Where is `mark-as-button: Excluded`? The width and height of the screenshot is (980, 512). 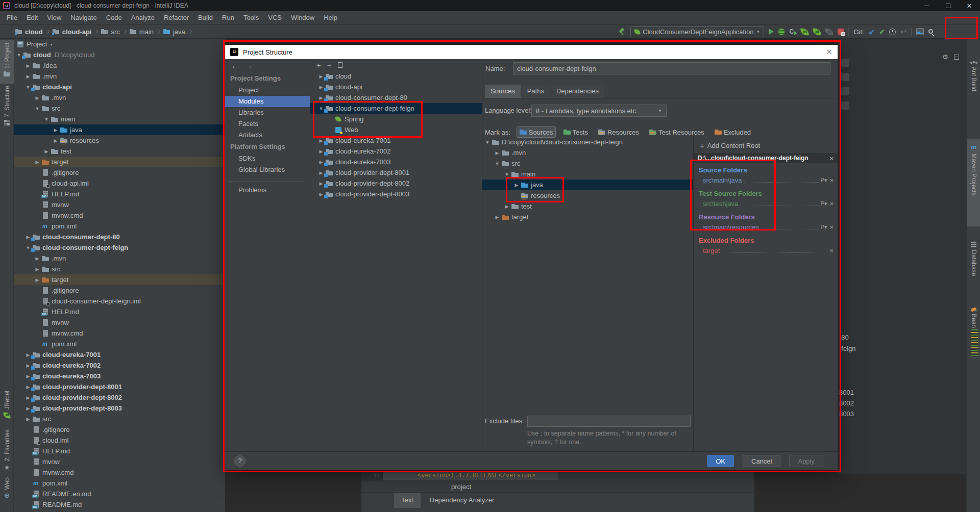
mark-as-button: Excluded is located at coordinates (732, 132).